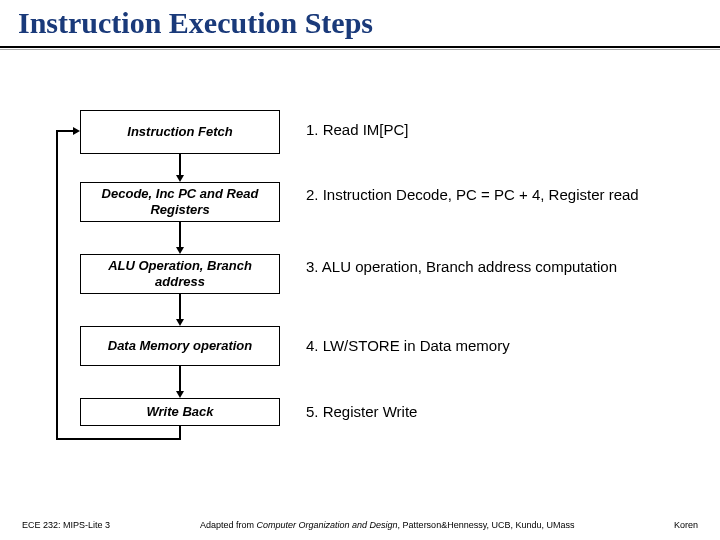  What do you see at coordinates (180, 274) in the screenshot?
I see `step-box-alu: ALU Operation, Branch address` at bounding box center [180, 274].